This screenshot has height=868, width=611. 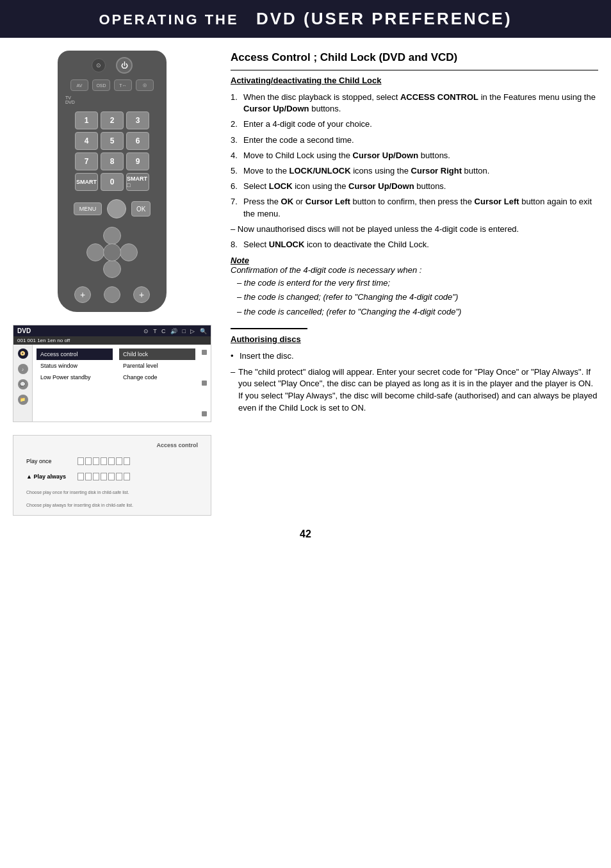 What do you see at coordinates (414, 208) in the screenshot?
I see `step-7: 7. Press the OK or Cursor Left button to…` at bounding box center [414, 208].